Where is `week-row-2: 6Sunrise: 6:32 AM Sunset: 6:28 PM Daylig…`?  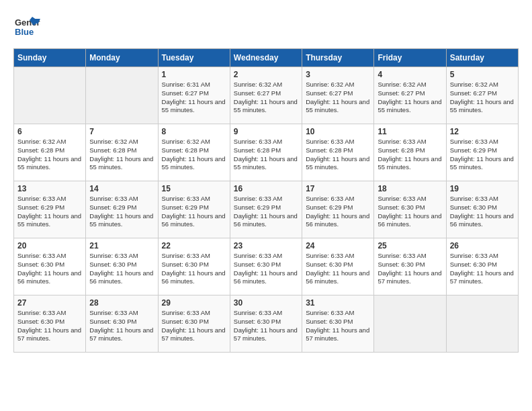 week-row-2: 6Sunrise: 6:32 AM Sunset: 6:28 PM Daylig… is located at coordinates (266, 153).